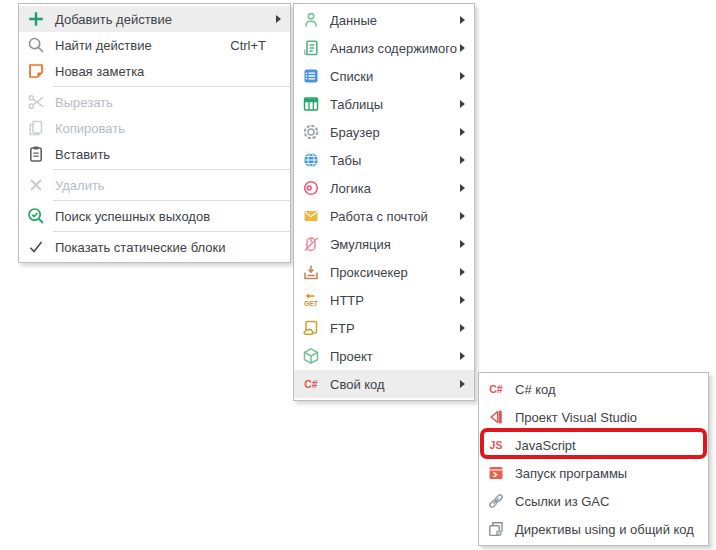  Describe the element at coordinates (36, 154) in the screenshot. I see `paste-icon` at that location.